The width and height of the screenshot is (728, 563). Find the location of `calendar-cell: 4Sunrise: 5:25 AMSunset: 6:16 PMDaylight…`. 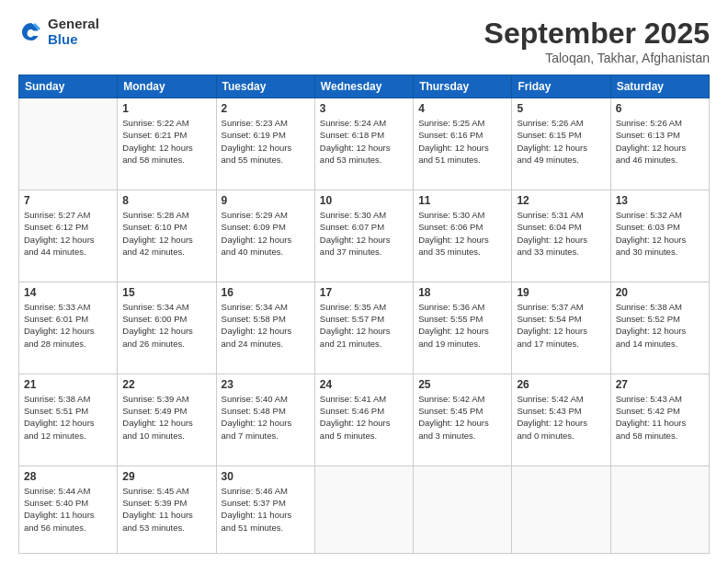

calendar-cell: 4Sunrise: 5:25 AMSunset: 6:16 PMDaylight… is located at coordinates (463, 144).